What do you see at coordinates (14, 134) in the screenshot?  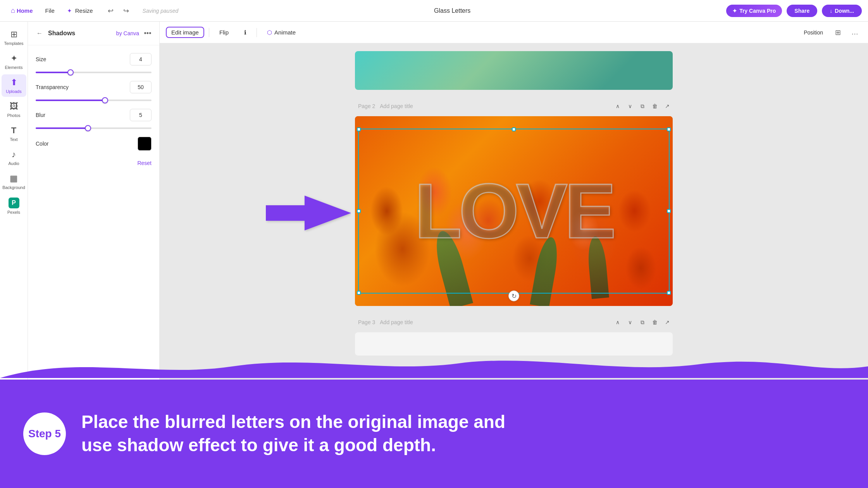 I see `sidebar-item-text: T Text` at bounding box center [14, 134].